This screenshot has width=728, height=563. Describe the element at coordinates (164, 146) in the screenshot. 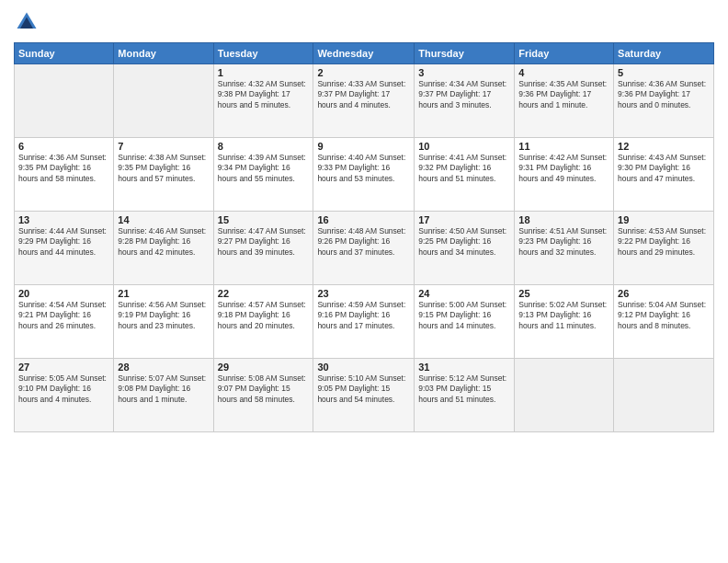

I see `day-number: 7` at that location.